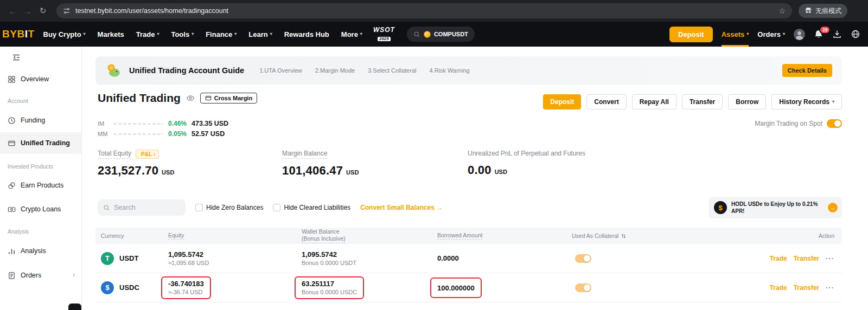 The height and width of the screenshot is (310, 868). I want to click on incognito-badge: 无痕模式, so click(823, 11).